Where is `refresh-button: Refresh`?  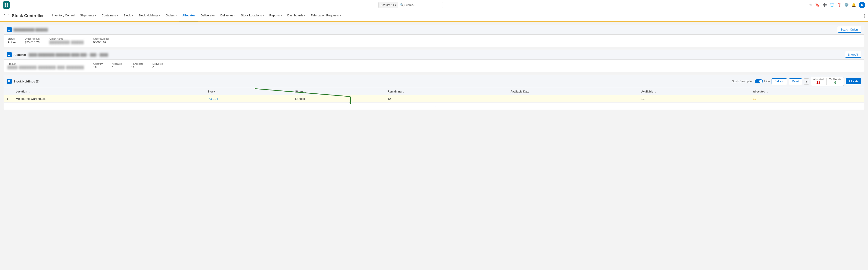
refresh-button: Refresh is located at coordinates (779, 81).